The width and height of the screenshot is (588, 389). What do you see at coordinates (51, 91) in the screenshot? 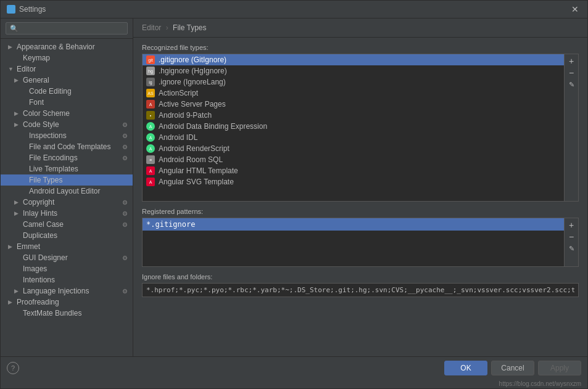
I see `sidebar-item-label: Code Editing` at bounding box center [51, 91].